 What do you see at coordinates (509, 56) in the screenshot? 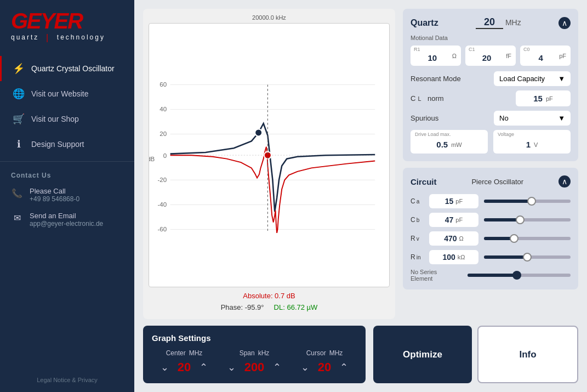
I see `c1-unit: fF` at bounding box center [509, 56].